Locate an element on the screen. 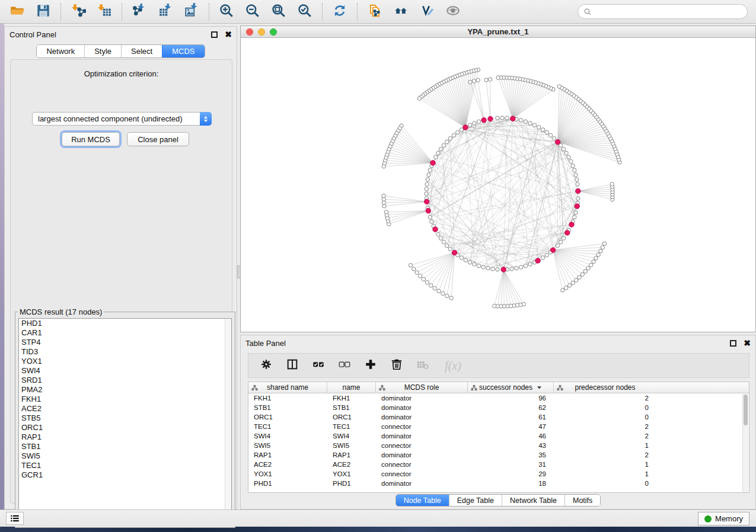 Image resolution: width=756 pixels, height=532 pixels. mcds-result-node: TEC1 is located at coordinates (125, 466).